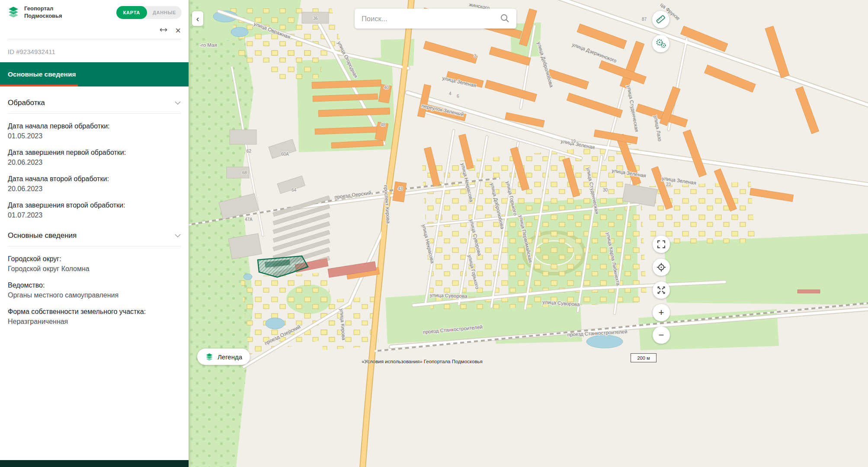 This screenshot has width=868, height=467. I want to click on svg-text: 60А, so click(285, 154).